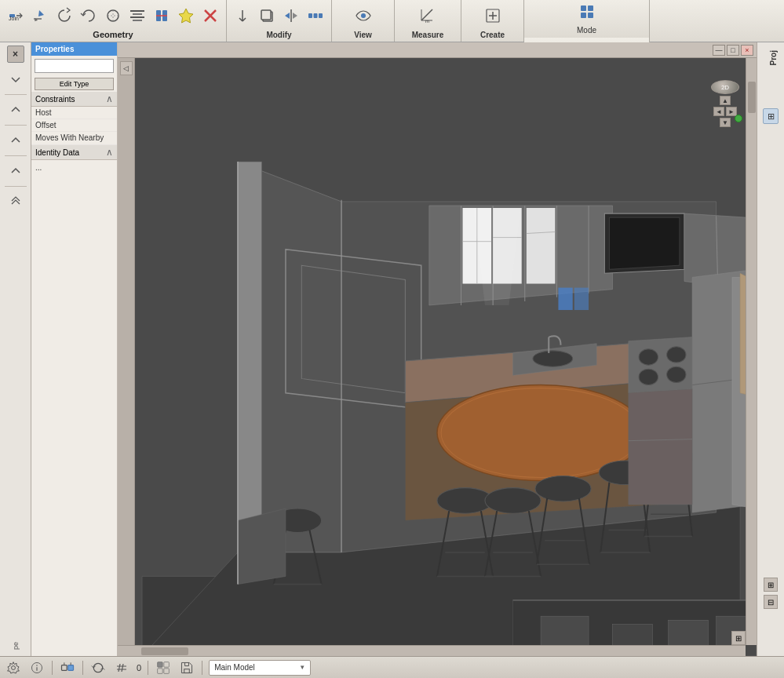 Image resolution: width=784 pixels, height=678 pixels. Describe the element at coordinates (163, 668) in the screenshot. I see `view-toggle-icon` at that location.